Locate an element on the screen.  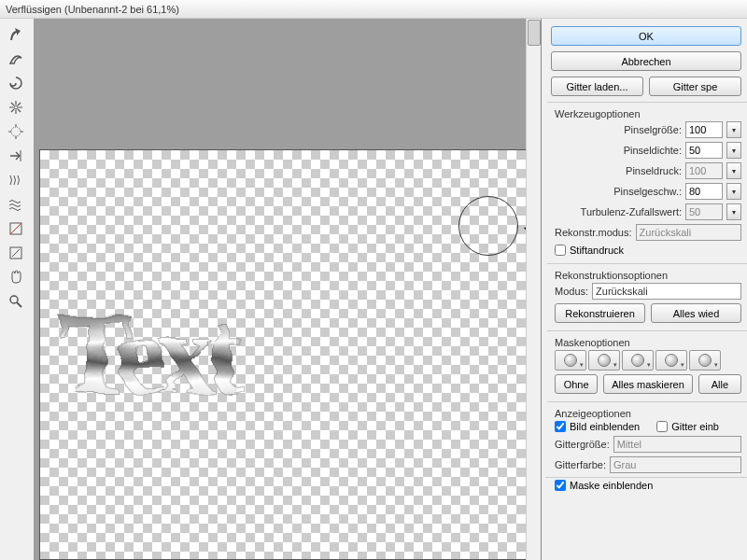
pucker-tool is located at coordinates (16, 107).